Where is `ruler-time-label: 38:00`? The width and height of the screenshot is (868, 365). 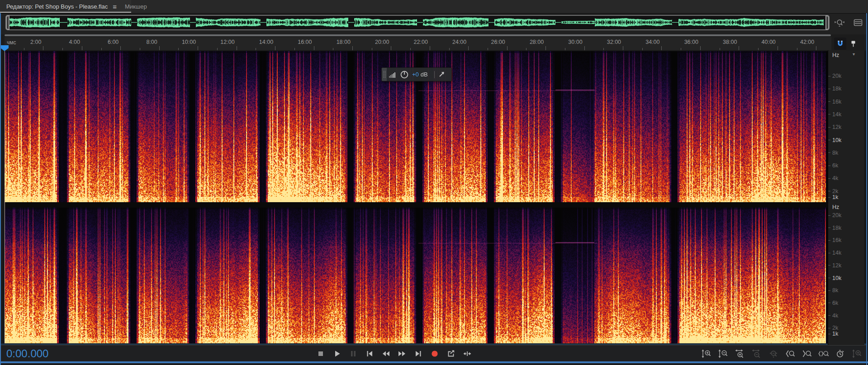
ruler-time-label: 38:00 is located at coordinates (730, 42).